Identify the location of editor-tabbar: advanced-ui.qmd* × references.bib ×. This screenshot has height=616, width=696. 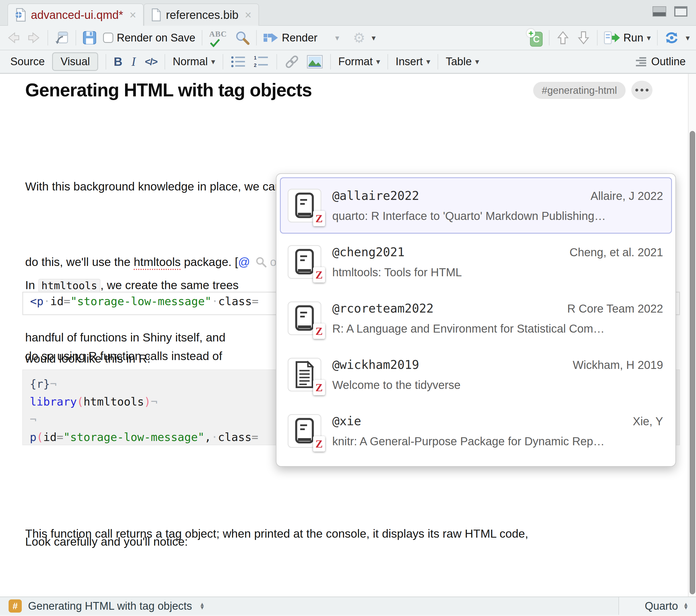
(348, 13).